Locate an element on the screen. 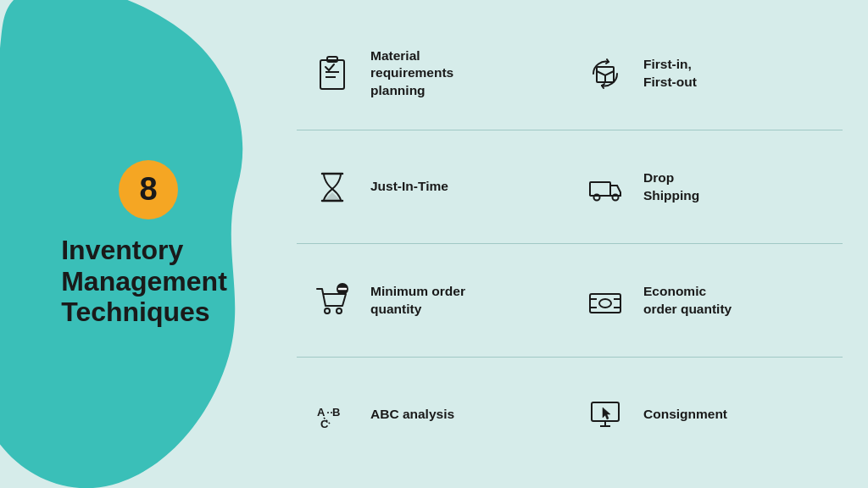  truck-icon is located at coordinates (605, 187).